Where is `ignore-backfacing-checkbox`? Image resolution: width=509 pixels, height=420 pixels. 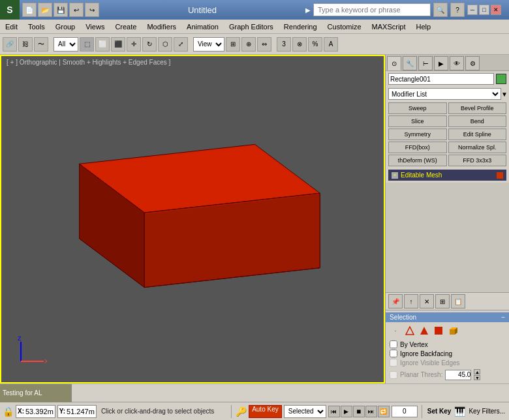 ignore-backfacing-checkbox is located at coordinates (393, 353).